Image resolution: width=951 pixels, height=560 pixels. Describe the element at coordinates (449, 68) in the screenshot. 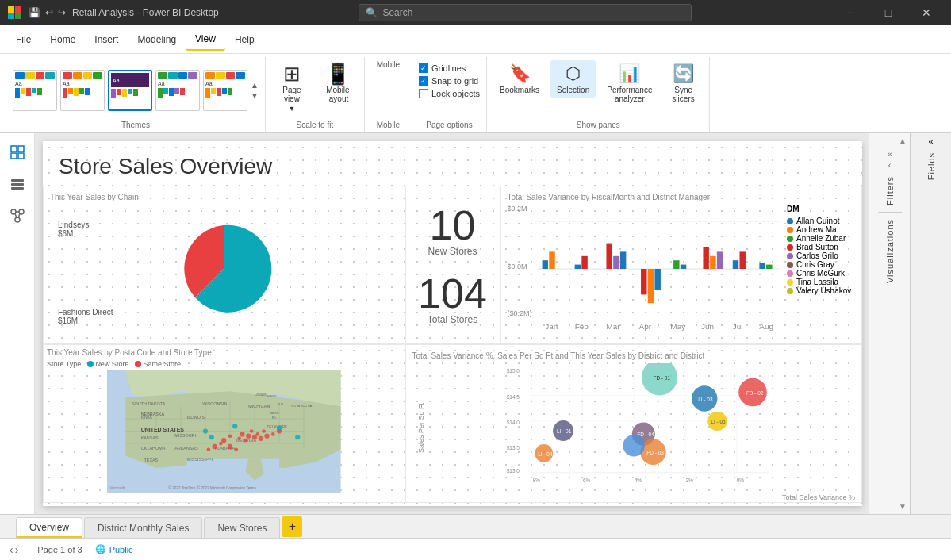

I see `gridlines-checkbox: ✓ Gridlines` at that location.